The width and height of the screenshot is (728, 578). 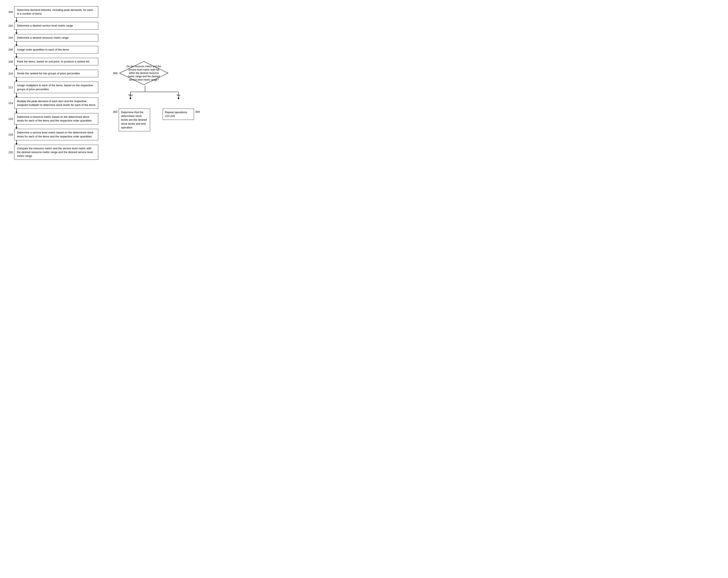 What do you see at coordinates (52, 12) in the screenshot?
I see `step-row-200: 200 Determine demand histories, includin…` at bounding box center [52, 12].